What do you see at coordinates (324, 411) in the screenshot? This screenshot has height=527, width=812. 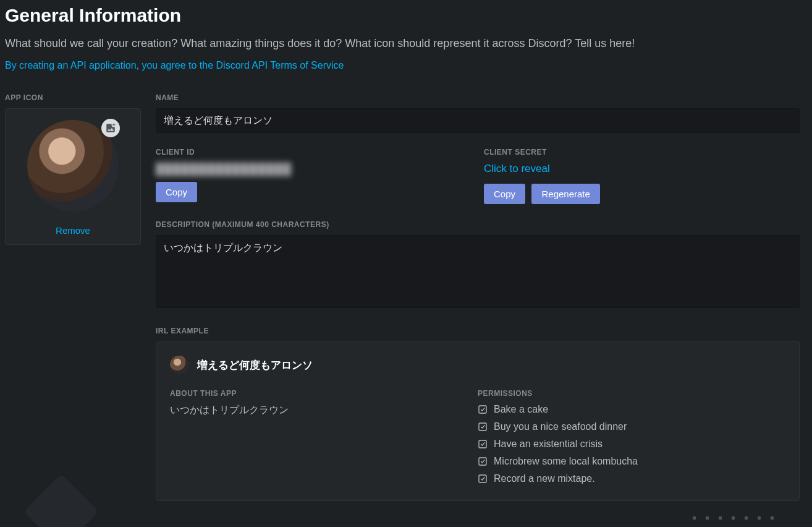 I see `about-text: いつかはトリプルクラウン` at bounding box center [324, 411].